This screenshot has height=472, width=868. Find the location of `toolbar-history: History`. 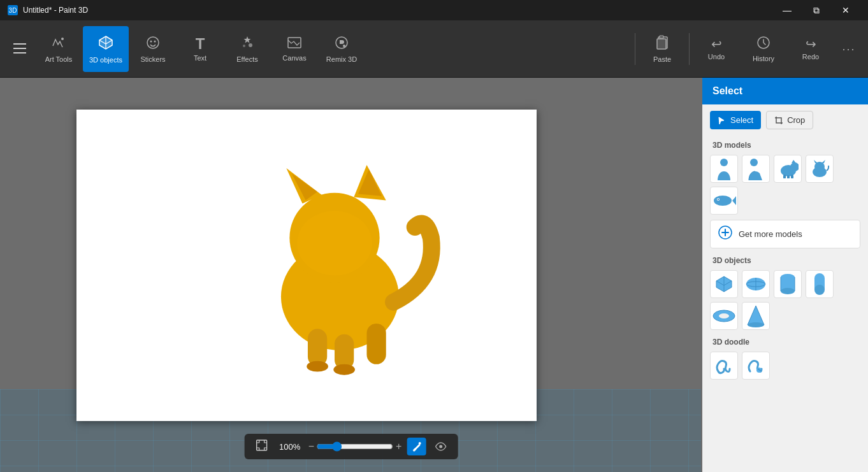

toolbar-history: History is located at coordinates (763, 49).